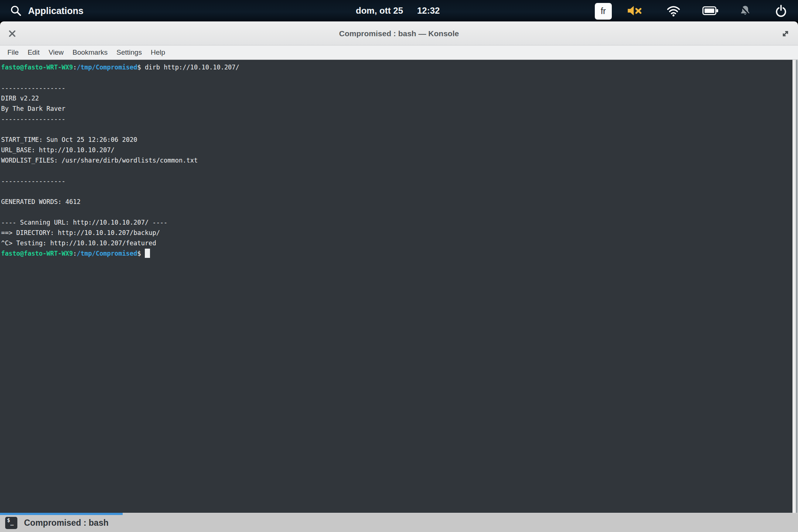 This screenshot has height=532, width=798. What do you see at coordinates (158, 52) in the screenshot?
I see `menu-help: Help` at bounding box center [158, 52].